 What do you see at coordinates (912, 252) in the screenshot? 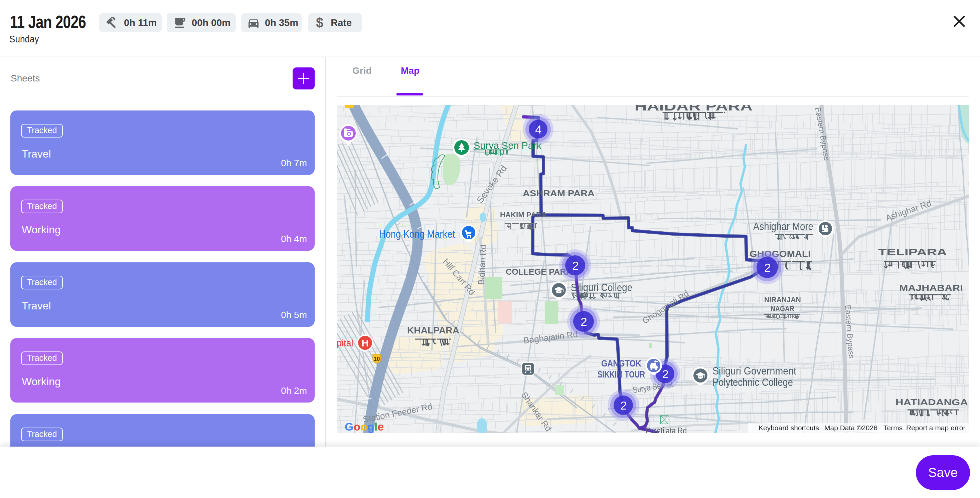
I see `svg-text: TELIPARA` at bounding box center [912, 252].